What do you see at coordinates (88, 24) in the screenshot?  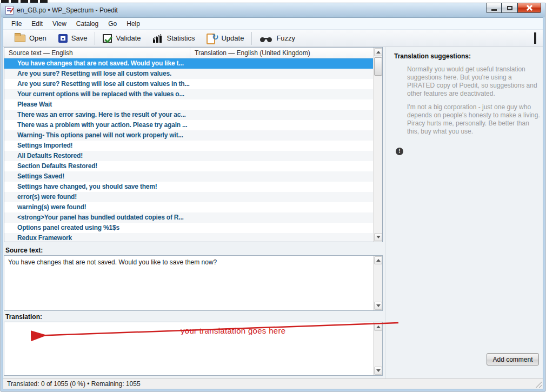 I see `menu-item-catalog: Catalog` at bounding box center [88, 24].